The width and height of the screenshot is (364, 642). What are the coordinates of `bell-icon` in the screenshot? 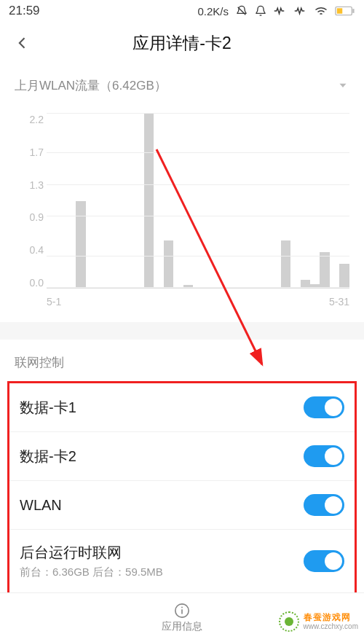 It's located at (261, 11).